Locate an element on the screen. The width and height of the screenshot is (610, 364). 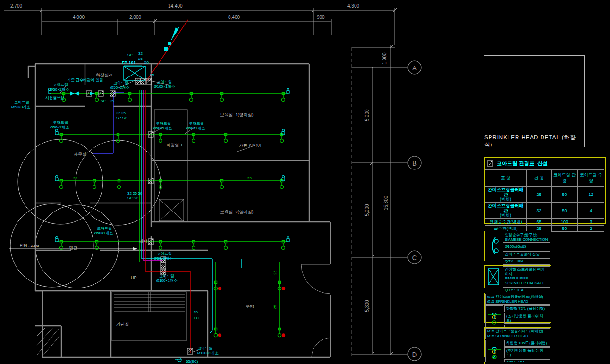
tag-riser-sp: SP SP is located at coordinates (122, 118).